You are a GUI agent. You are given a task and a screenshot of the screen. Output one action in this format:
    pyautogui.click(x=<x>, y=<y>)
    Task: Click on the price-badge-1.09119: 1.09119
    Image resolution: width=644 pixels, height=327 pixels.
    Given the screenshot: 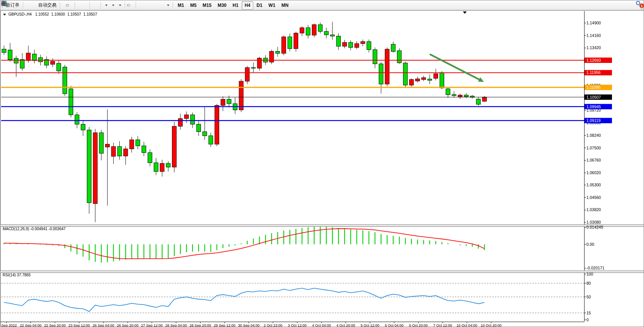 What is the action you would take?
    pyautogui.click(x=598, y=120)
    